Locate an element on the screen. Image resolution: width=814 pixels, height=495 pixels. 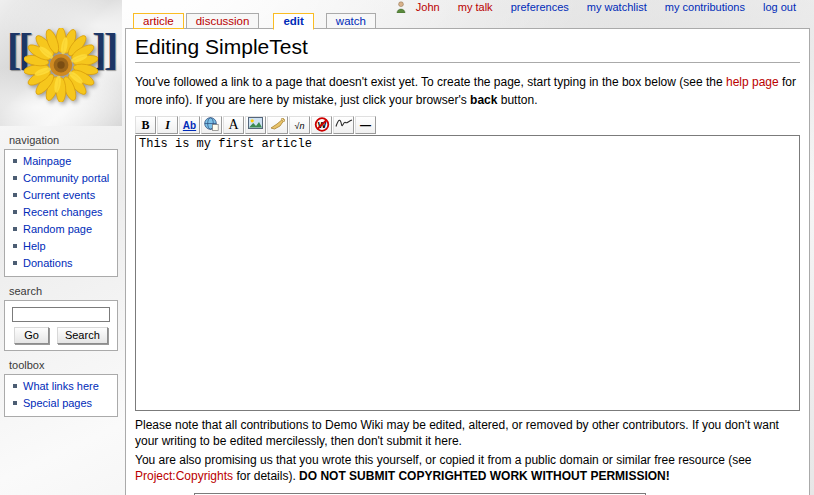
tab-edit: edit is located at coordinates (293, 22).